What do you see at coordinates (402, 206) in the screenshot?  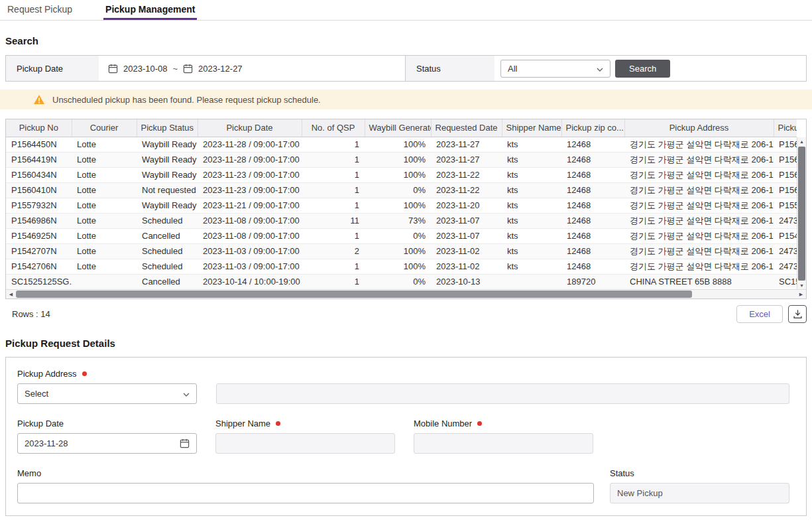 I see `table-row: P1557932NLotteWaybill Ready2023-11-21 / …` at bounding box center [402, 206].